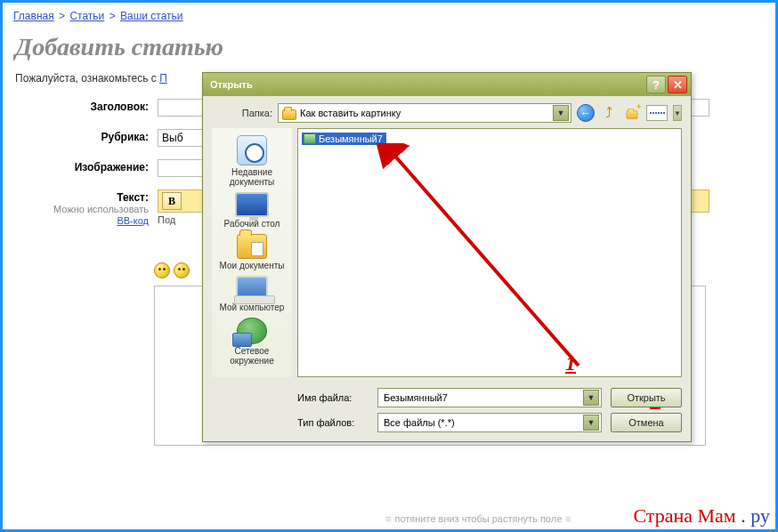 This screenshot has height=532, width=778. What do you see at coordinates (571, 363) in the screenshot?
I see `annotation-label-1: 1` at bounding box center [571, 363].